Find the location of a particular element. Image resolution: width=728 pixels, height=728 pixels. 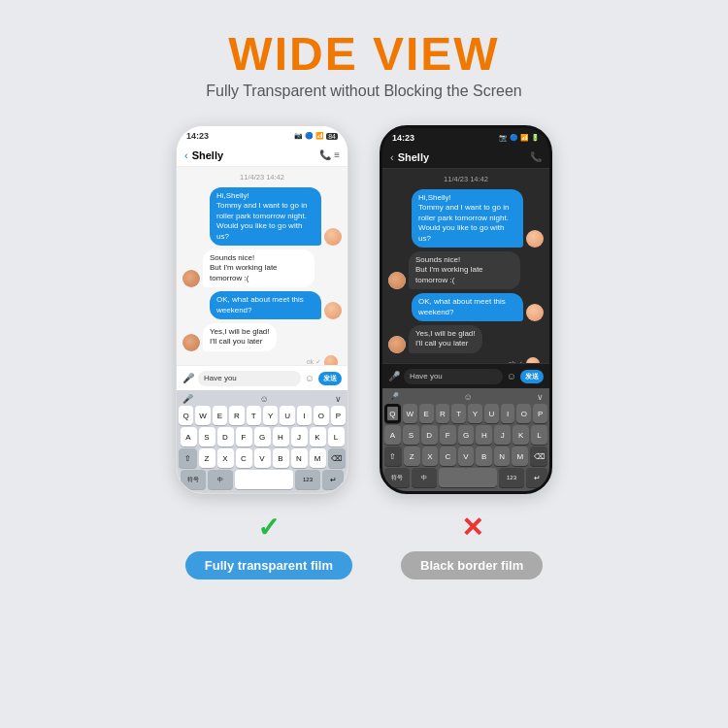

black-border-label: Black border film is located at coordinates (472, 565).